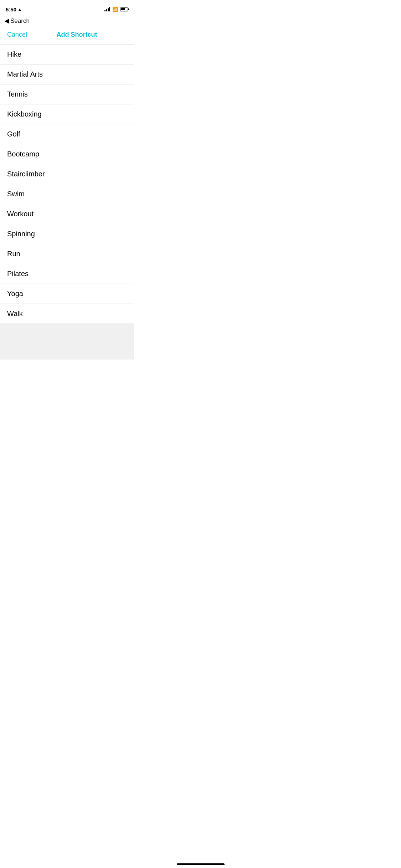  What do you see at coordinates (20, 9) in the screenshot?
I see `location-arrow-icon: ▲` at bounding box center [20, 9].